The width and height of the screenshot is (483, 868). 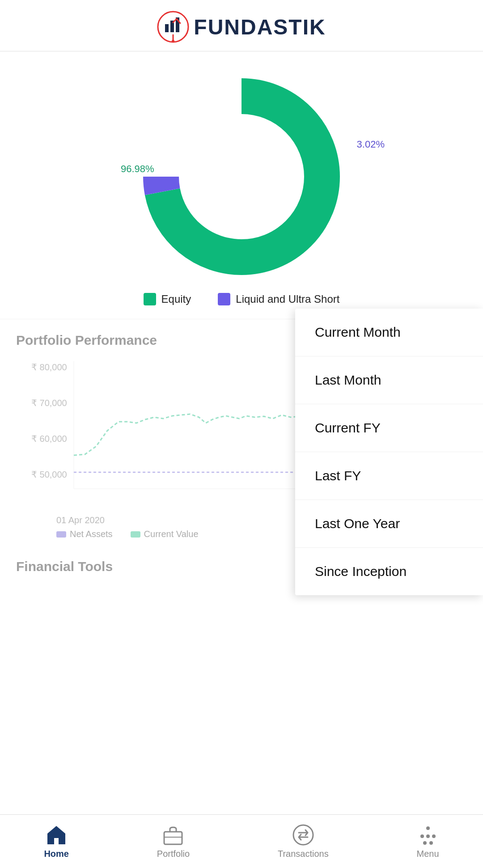 What do you see at coordinates (242, 177) in the screenshot?
I see `donut-chart-wrapper: 96.98% 3.02%` at bounding box center [242, 177].